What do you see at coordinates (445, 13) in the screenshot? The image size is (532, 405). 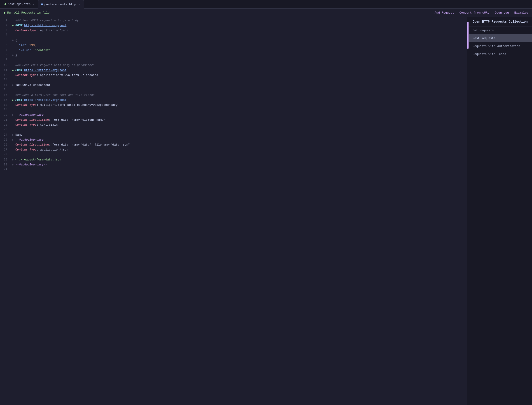 I see `add-request-button: Add Request` at bounding box center [445, 13].